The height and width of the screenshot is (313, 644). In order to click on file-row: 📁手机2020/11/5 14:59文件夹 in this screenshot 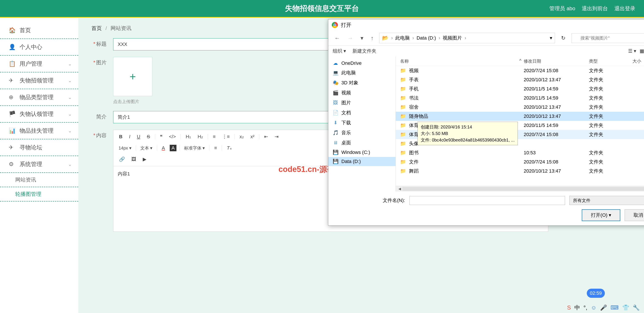, I will do `click(520, 89)`.